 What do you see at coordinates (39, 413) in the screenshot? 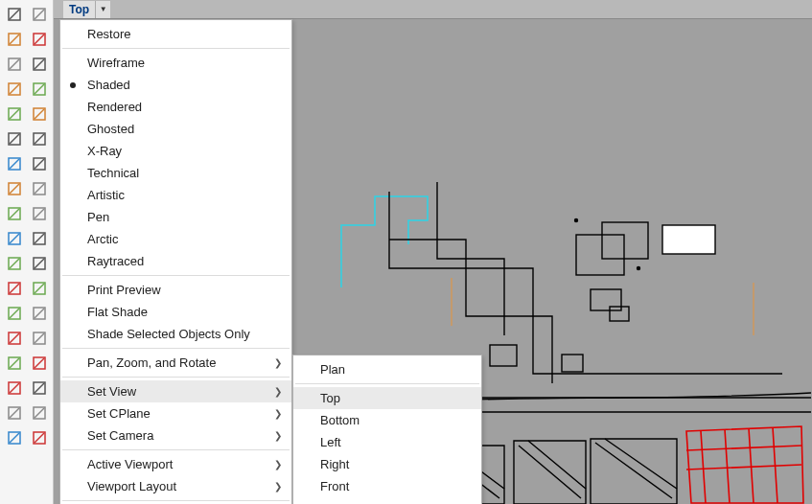
I see `check-icon` at bounding box center [39, 413].